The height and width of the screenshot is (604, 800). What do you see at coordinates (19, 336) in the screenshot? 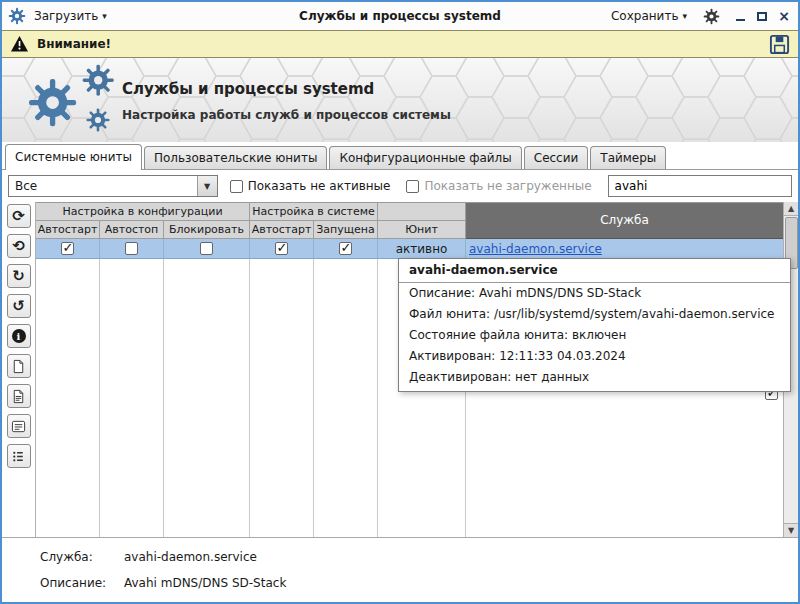
I see `info-icon: i` at bounding box center [19, 336].